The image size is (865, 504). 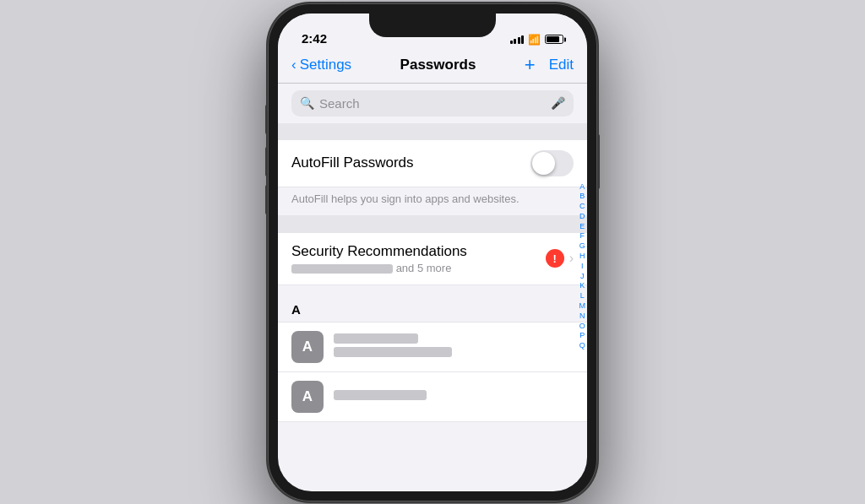 What do you see at coordinates (583, 346) in the screenshot?
I see `scrubber-q: Q` at bounding box center [583, 346].